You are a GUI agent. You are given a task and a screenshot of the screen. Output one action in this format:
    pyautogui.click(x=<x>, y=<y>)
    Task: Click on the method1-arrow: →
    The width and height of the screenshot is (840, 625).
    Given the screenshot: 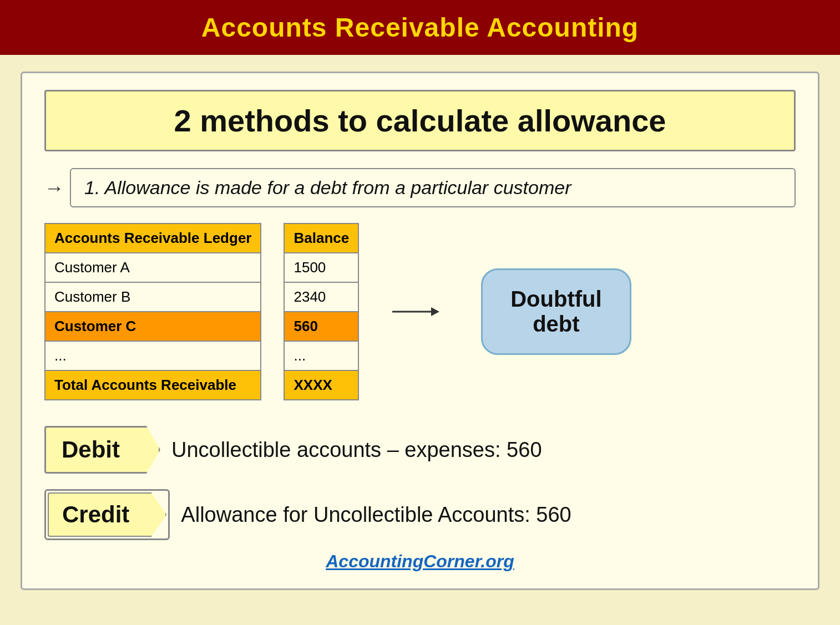 What is the action you would take?
    pyautogui.click(x=54, y=188)
    